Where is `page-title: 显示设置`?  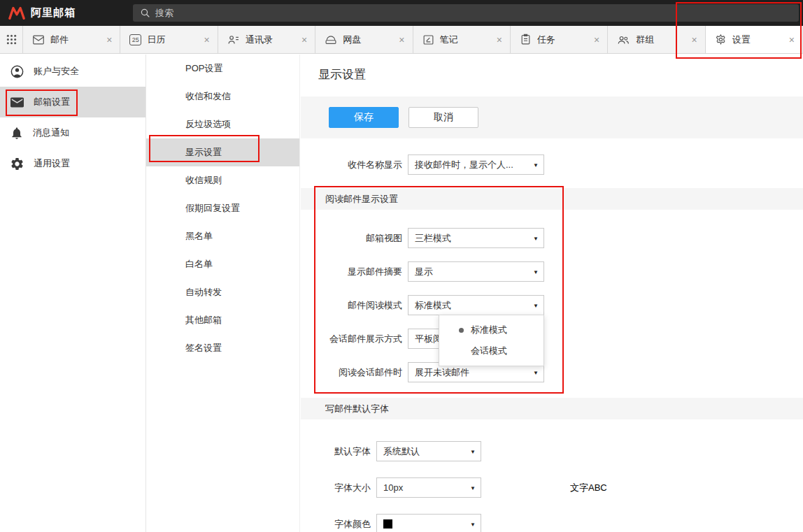
page-title: 显示设置 is located at coordinates (561, 74).